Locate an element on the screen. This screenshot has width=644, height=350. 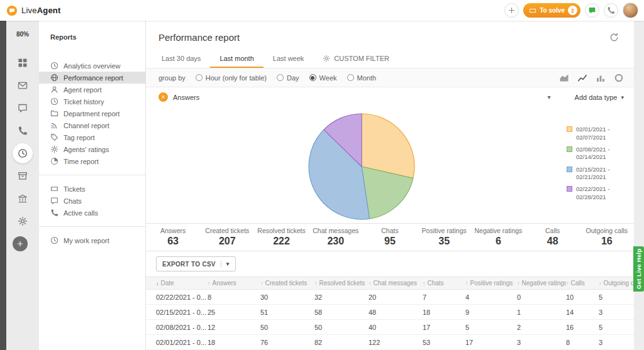
sidebar-item-tag-report: Tag report is located at coordinates (92, 137).